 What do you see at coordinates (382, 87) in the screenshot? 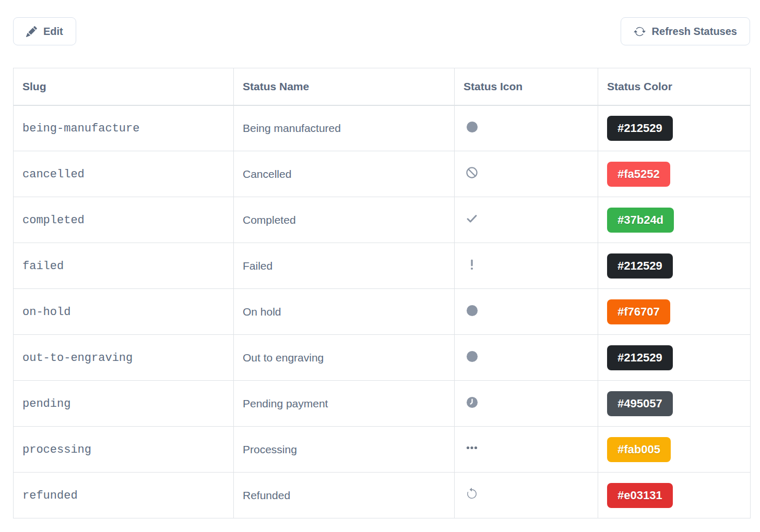
I see `table-header: Slug Status Name Status Icon Status Colo…` at bounding box center [382, 87].